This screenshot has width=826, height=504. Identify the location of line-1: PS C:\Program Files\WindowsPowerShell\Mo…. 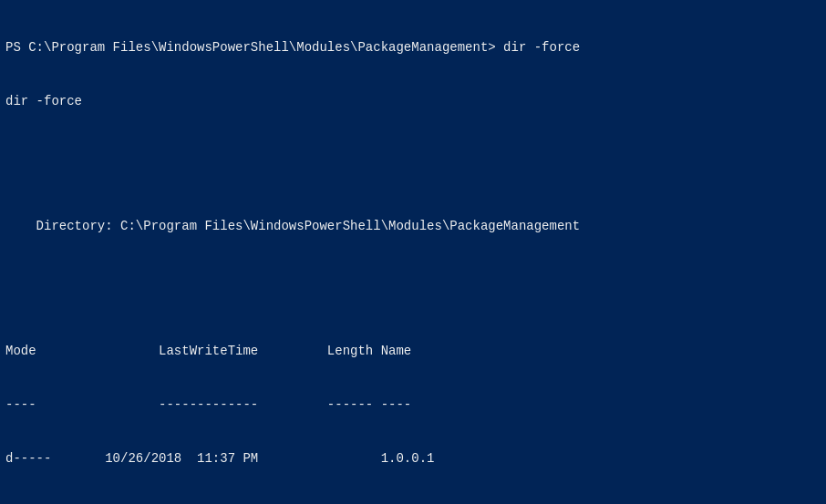
(413, 48).